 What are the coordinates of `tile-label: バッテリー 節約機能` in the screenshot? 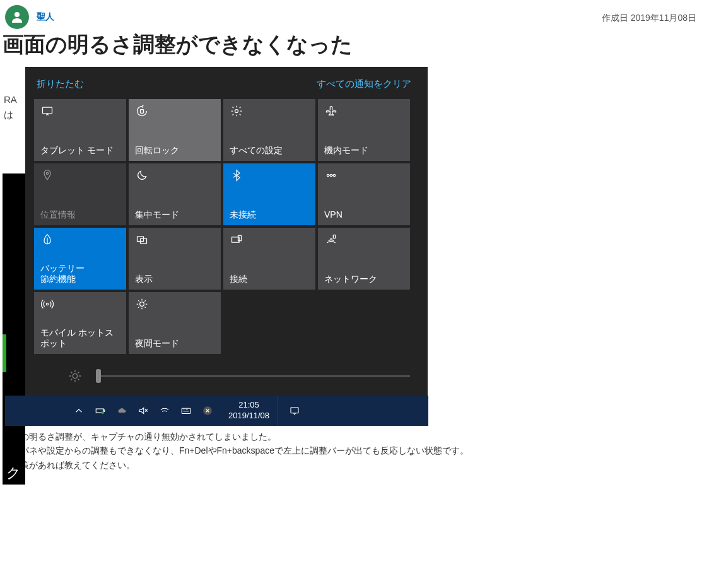 It's located at (80, 274).